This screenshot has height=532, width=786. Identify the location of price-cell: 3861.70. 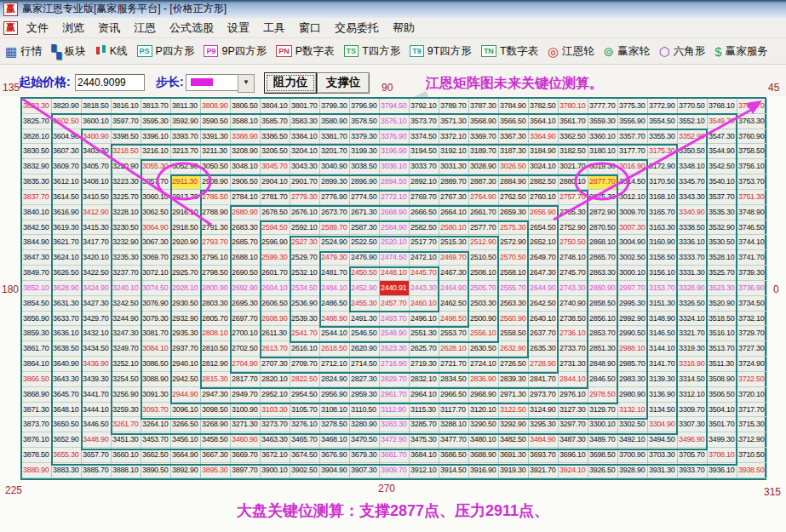
(37, 349).